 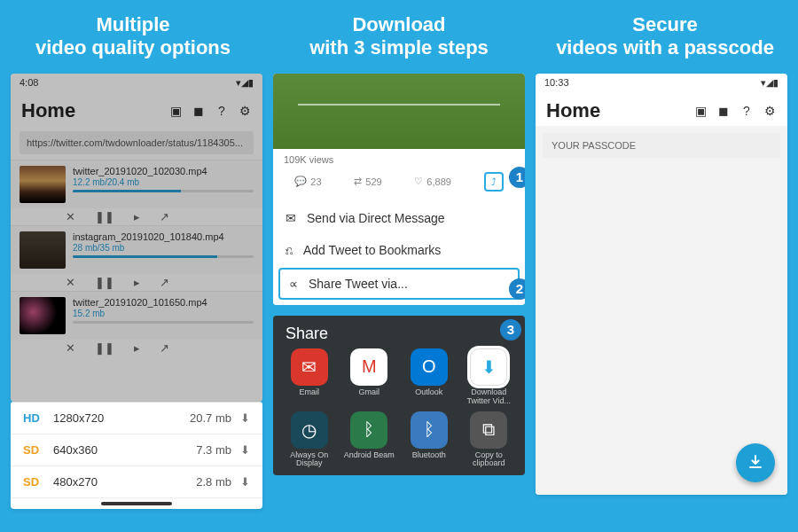 What do you see at coordinates (369, 393) in the screenshot?
I see `app-label: Gmail` at bounding box center [369, 393].